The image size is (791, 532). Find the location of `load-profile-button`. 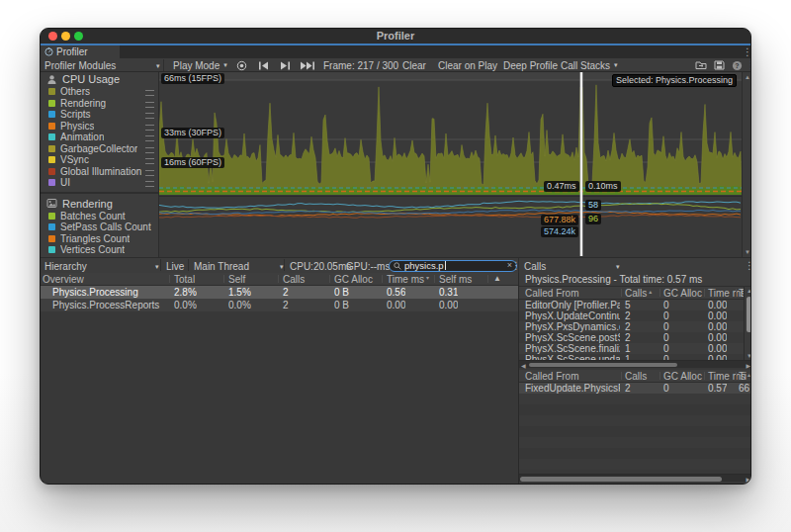

load-profile-button is located at coordinates (701, 65).